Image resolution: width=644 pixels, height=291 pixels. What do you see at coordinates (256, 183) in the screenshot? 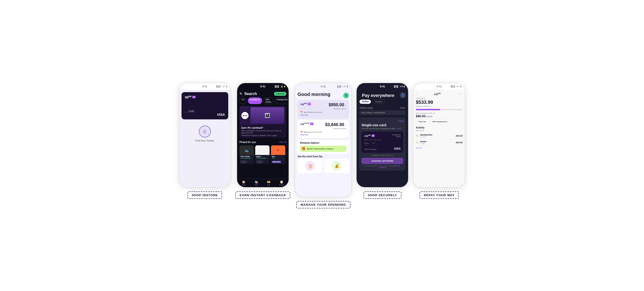
I see `nav-shop: 🛍️ Shop` at bounding box center [256, 183].